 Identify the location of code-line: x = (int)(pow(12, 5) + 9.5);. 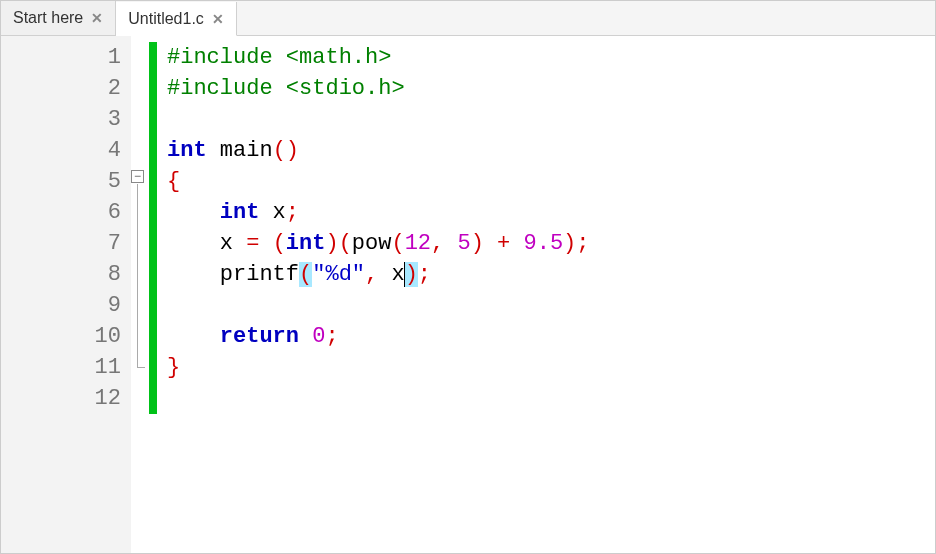
(551, 244).